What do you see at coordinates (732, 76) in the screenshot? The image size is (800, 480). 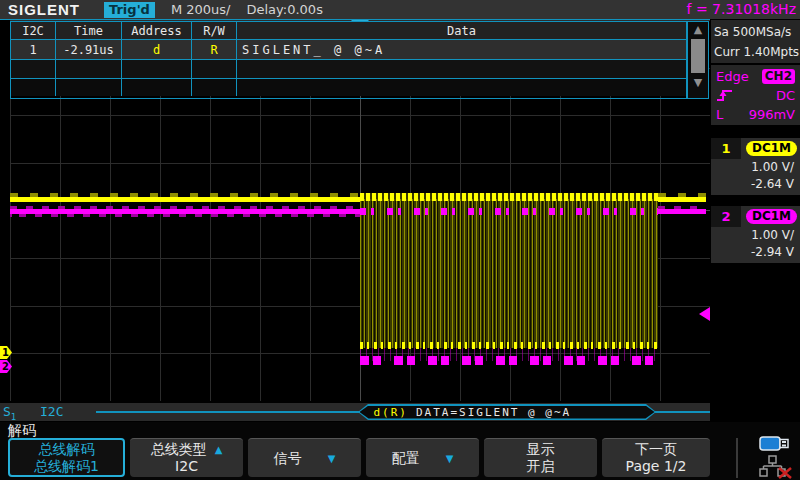 I see `trigger-type: Edge` at bounding box center [732, 76].